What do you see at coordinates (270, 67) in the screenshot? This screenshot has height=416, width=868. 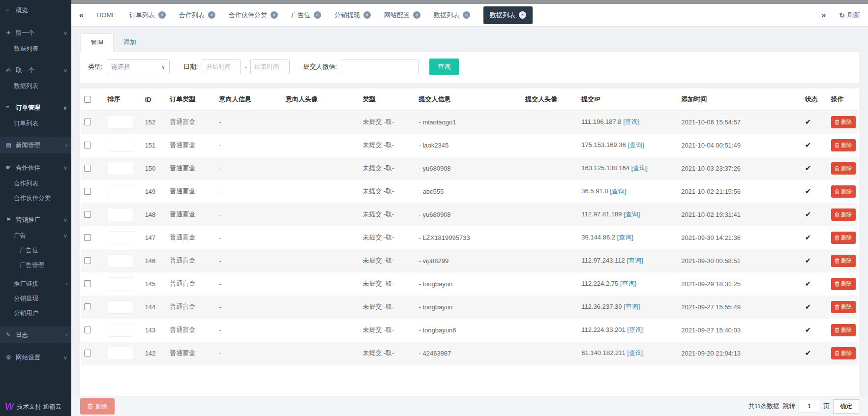 I see `date-end-input` at bounding box center [270, 67].